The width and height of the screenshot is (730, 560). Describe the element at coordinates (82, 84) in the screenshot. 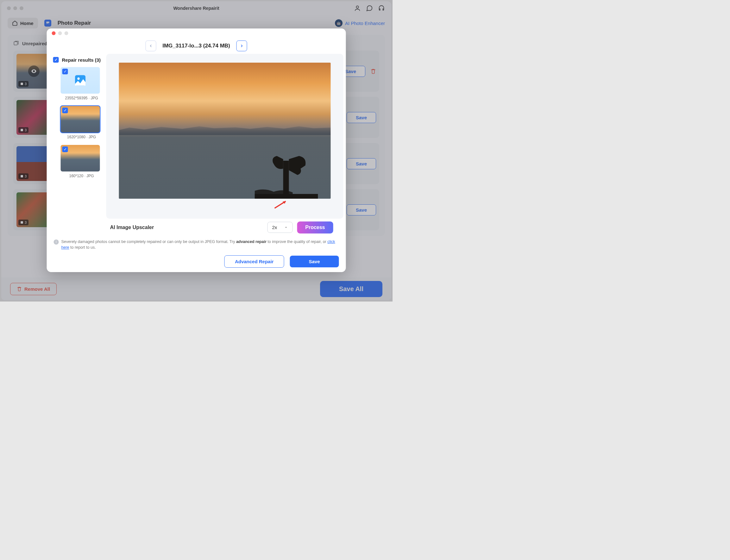

I see `result-item: ✓ 23552*59395 · JPG` at that location.